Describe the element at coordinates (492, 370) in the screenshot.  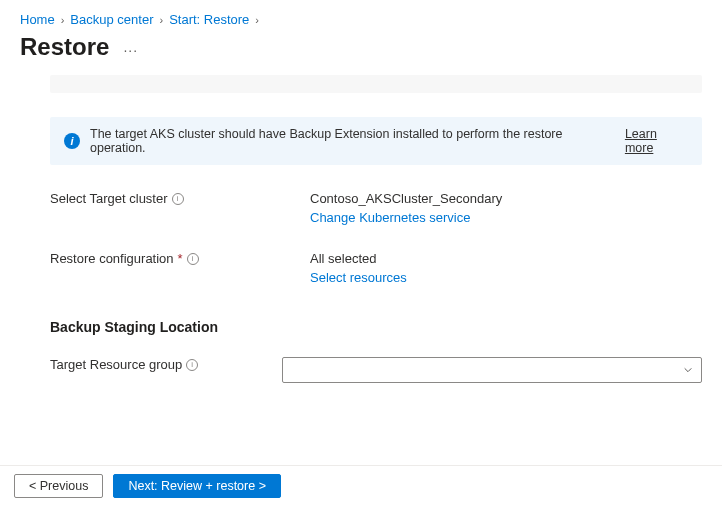
I see `target-resource-group-dropdown` at that location.